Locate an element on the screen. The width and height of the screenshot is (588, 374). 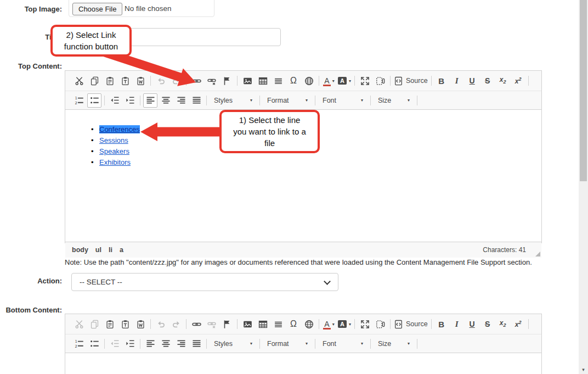
vertical-scrollbar: ▾ is located at coordinates (584, 187).